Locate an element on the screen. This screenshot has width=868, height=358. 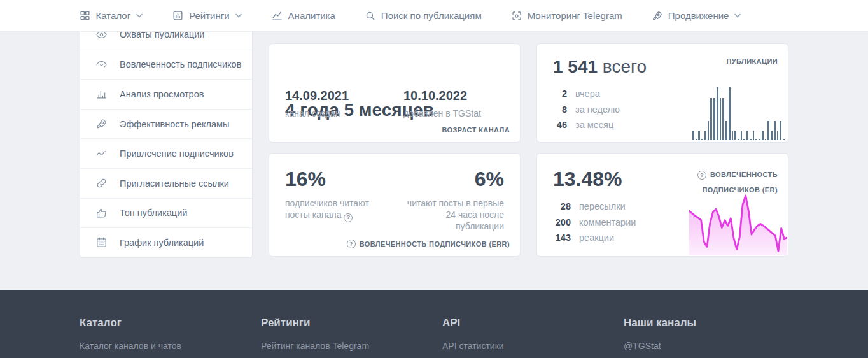
channel-age-card: 4 года 5 месяцев 14.09.2021 канал создан… is located at coordinates (395, 93).